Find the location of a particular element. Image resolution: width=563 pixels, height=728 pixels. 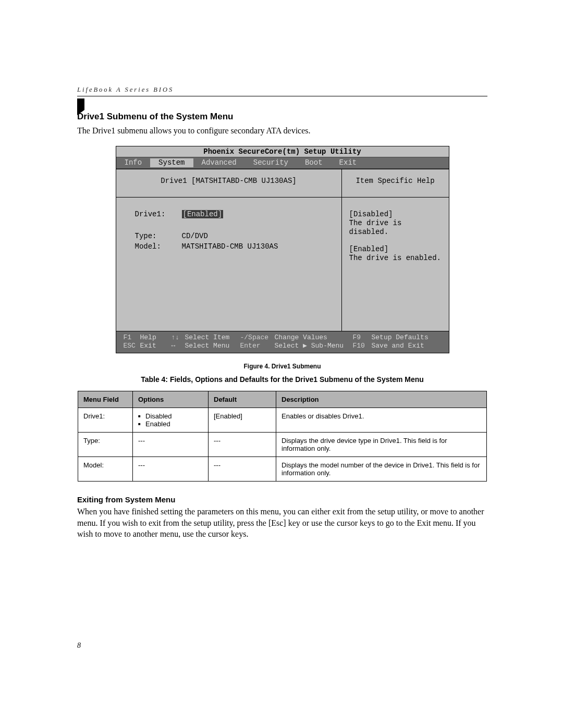

col-description: Description is located at coordinates (382, 400).